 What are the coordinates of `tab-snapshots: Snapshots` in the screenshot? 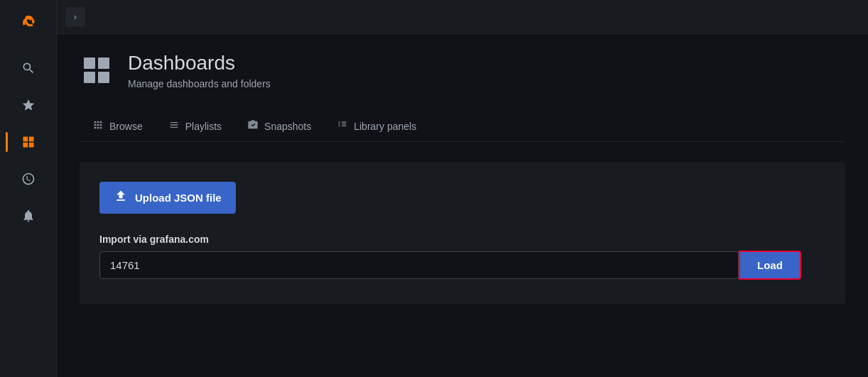 It's located at (279, 127).